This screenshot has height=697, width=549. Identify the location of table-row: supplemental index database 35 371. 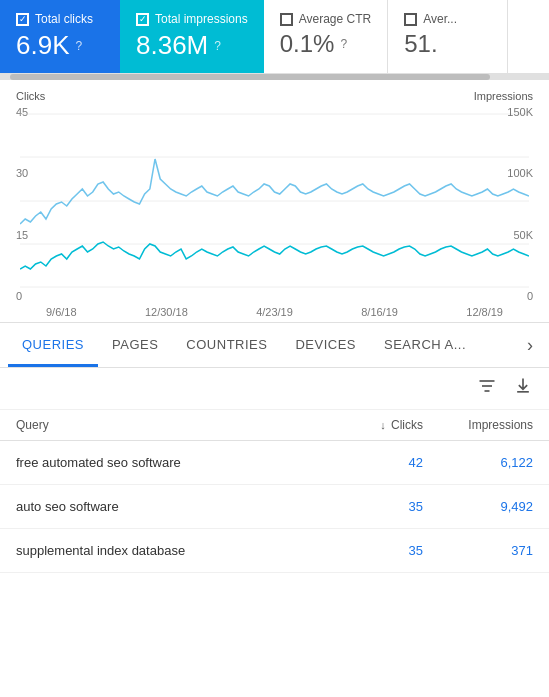
(274, 551).